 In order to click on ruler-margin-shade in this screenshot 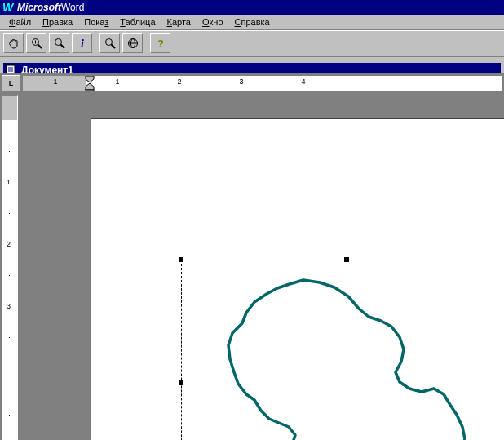, I will do `click(10, 108)`.